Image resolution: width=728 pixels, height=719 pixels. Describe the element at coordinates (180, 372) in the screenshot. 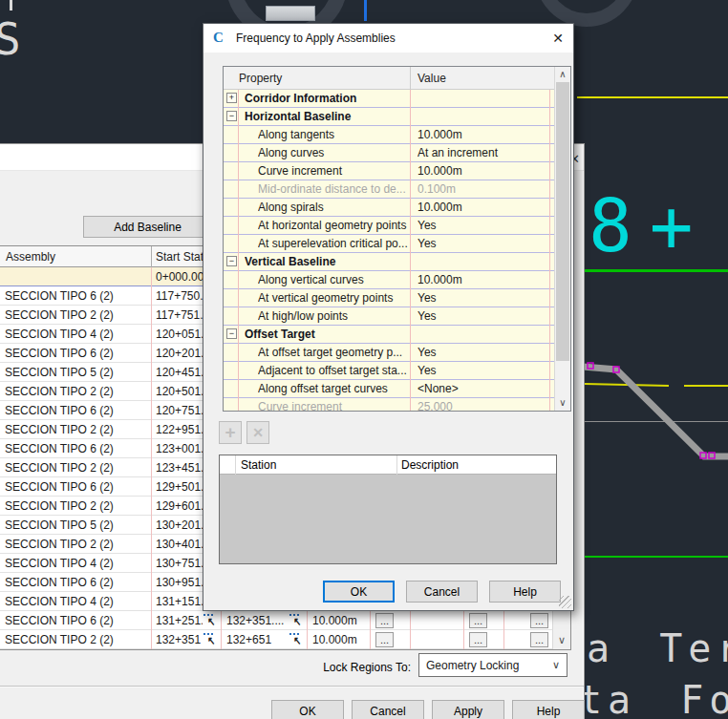

I see `start-station-cell: 120+451...` at that location.